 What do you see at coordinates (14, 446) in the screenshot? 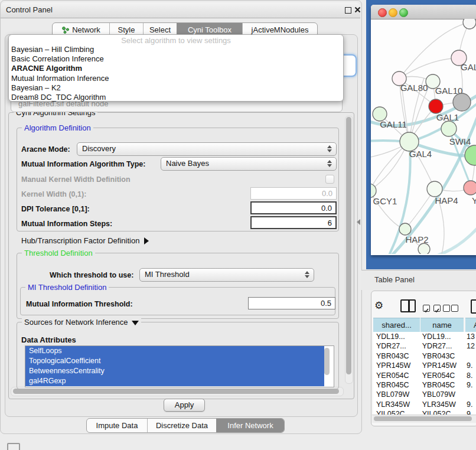
I see `collapsed-panel-icon` at bounding box center [14, 446].